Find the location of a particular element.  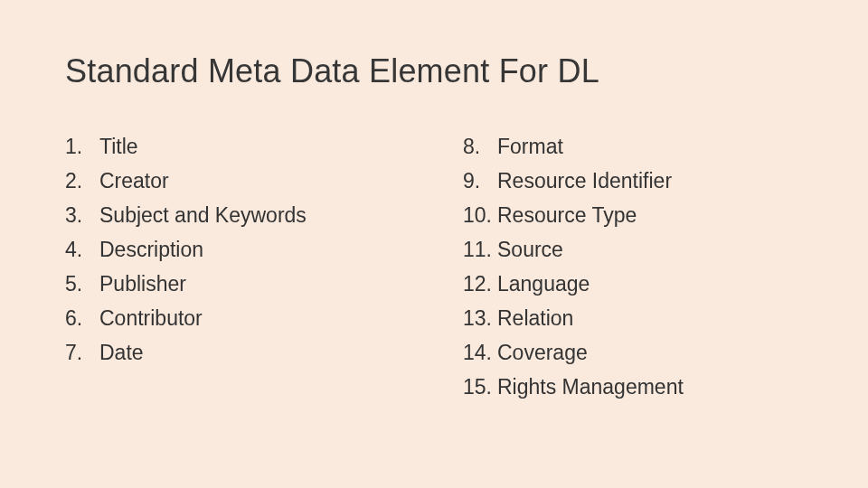

item-number: 9. is located at coordinates (480, 182).